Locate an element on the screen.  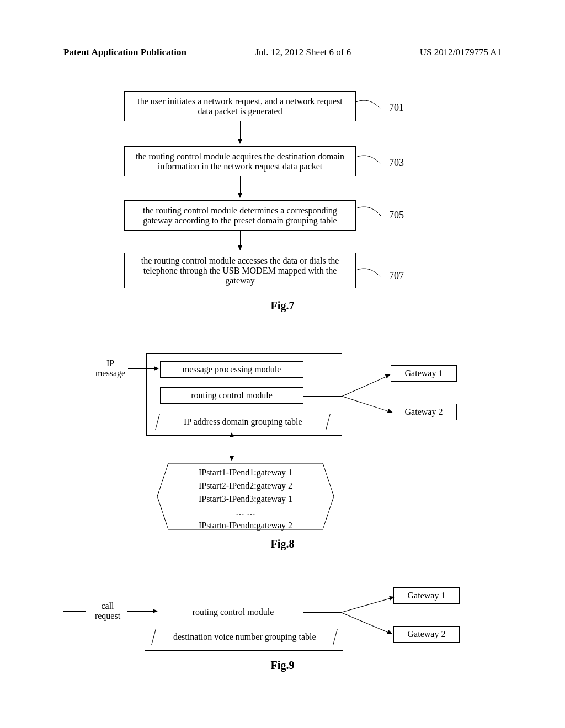
fig9-grouping-text: destination voice number grouping table is located at coordinates (245, 637).